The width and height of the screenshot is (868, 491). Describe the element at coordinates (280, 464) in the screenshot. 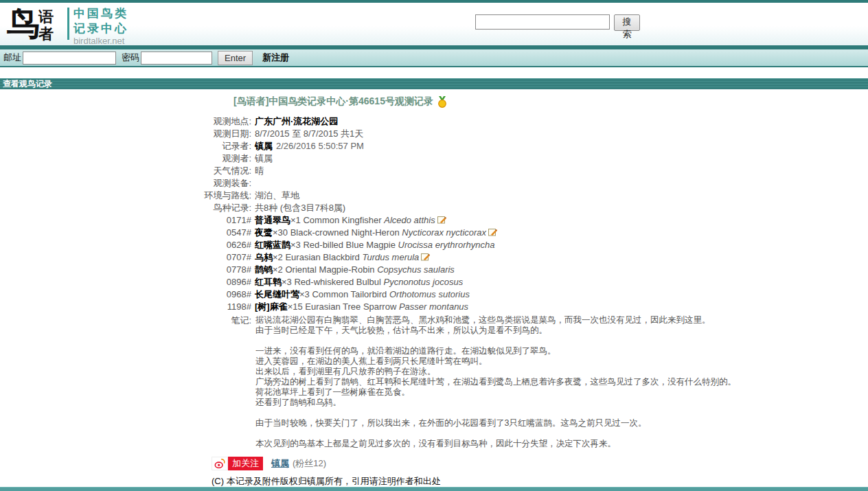

I see `author-name-link: 镇属` at that location.